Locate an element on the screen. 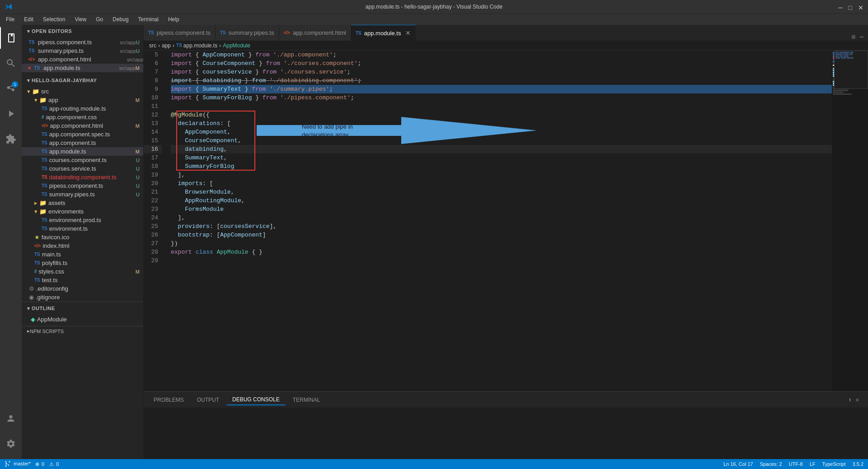 This screenshot has width=868, height=469. file-favicon: ★ favicon.ico is located at coordinates (82, 237).